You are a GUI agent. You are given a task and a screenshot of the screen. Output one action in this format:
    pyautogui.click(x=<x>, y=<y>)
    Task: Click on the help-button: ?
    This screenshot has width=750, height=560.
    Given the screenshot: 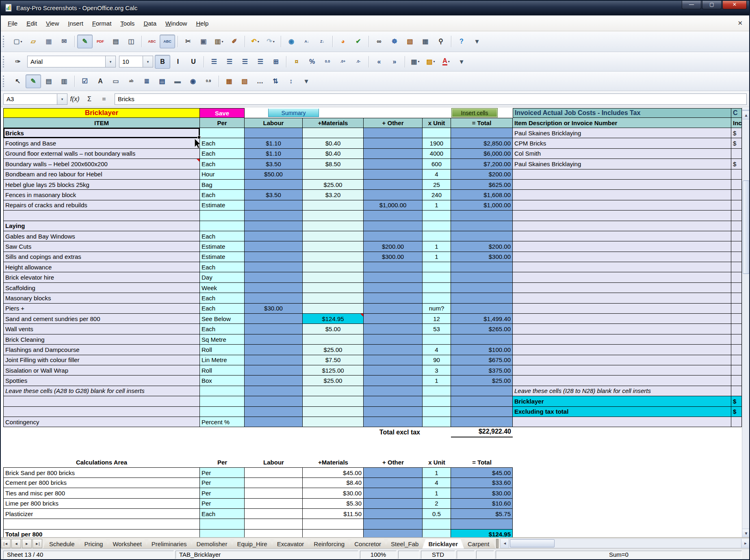 What is the action you would take?
    pyautogui.click(x=462, y=41)
    